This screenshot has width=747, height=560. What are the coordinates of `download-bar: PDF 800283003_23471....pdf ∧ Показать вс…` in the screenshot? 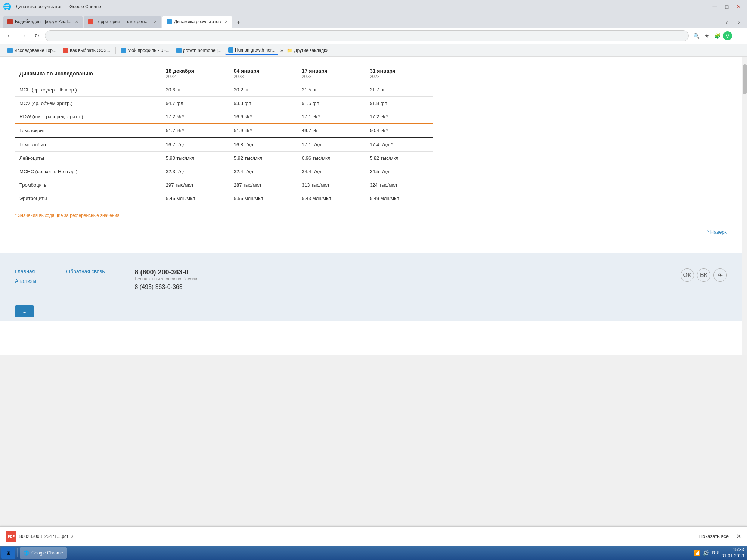 It's located at (374, 536).